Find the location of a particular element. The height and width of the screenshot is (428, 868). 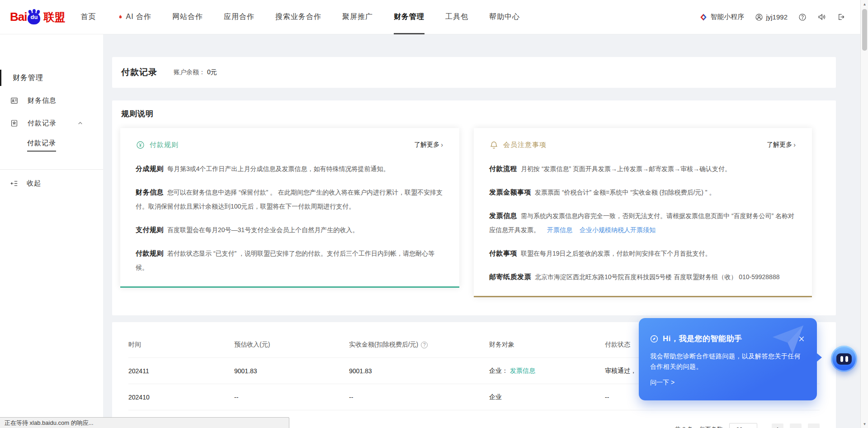

assistant-robot-avatar is located at coordinates (844, 359).